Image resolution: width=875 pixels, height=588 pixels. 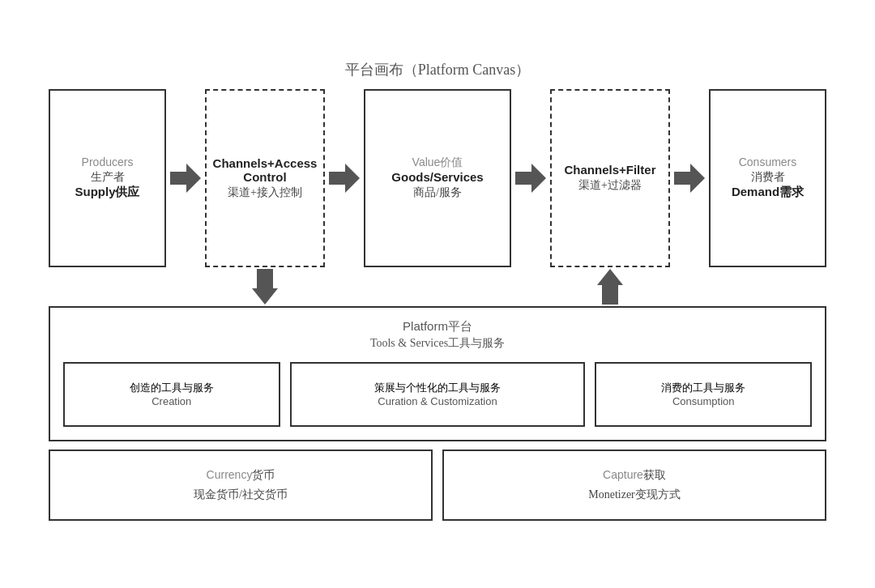 I want to click on v-body-down, so click(x=265, y=279).